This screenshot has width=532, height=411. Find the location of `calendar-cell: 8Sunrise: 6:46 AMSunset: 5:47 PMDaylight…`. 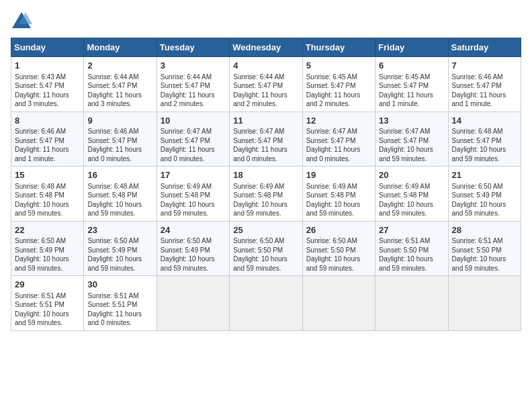

calendar-cell: 8Sunrise: 6:46 AMSunset: 5:47 PMDaylight… is located at coordinates (48, 139).